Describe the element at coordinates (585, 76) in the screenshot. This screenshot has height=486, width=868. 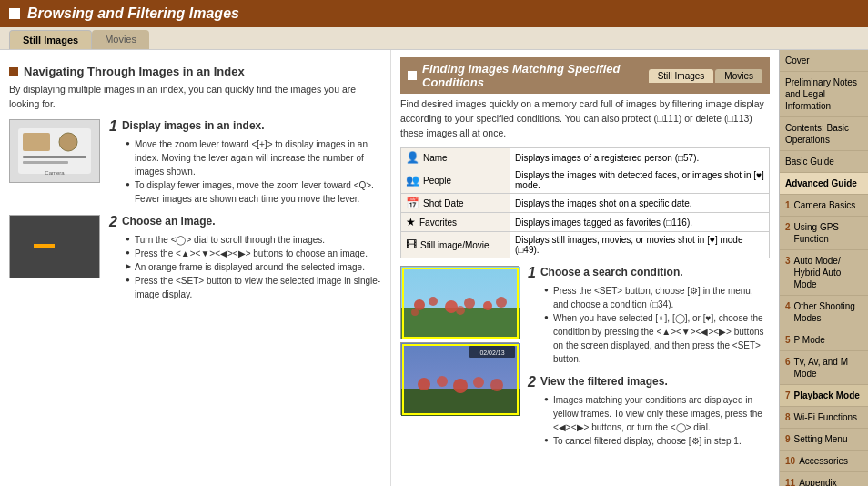
I see `right-title-bar: Finding Images Matching Specified Condit…` at that location.